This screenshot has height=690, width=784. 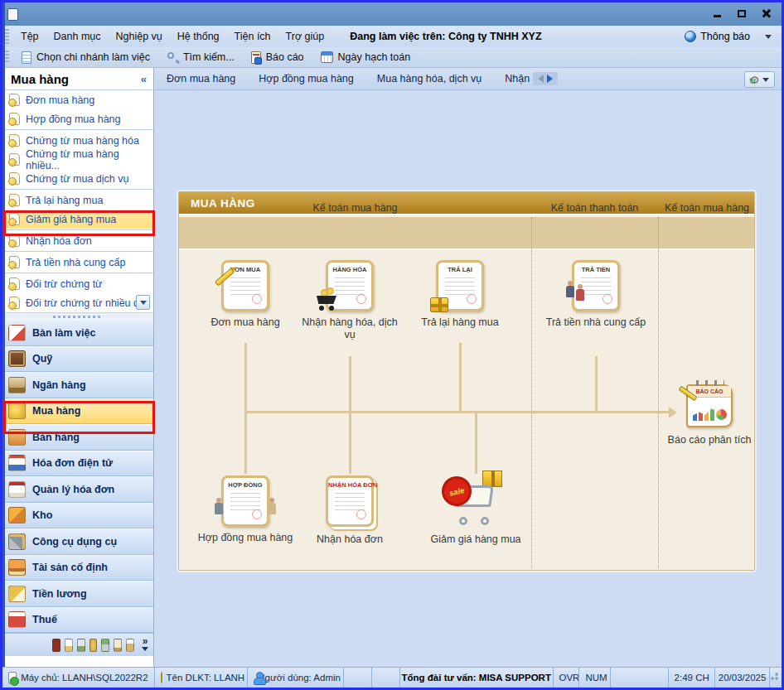 What do you see at coordinates (78, 385) in the screenshot?
I see `module-ngan-hang: Ngân hàng` at bounding box center [78, 385].